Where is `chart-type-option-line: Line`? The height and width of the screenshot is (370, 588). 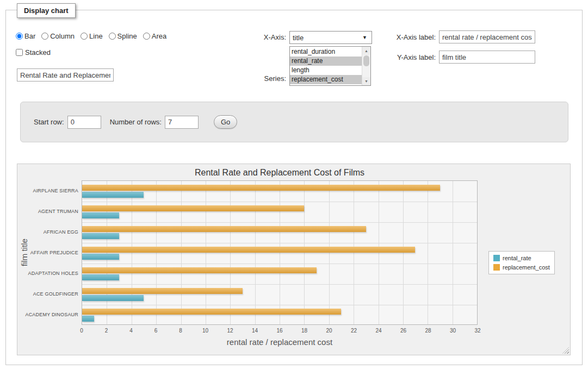 chart-type-option-line: Line is located at coordinates (91, 36).